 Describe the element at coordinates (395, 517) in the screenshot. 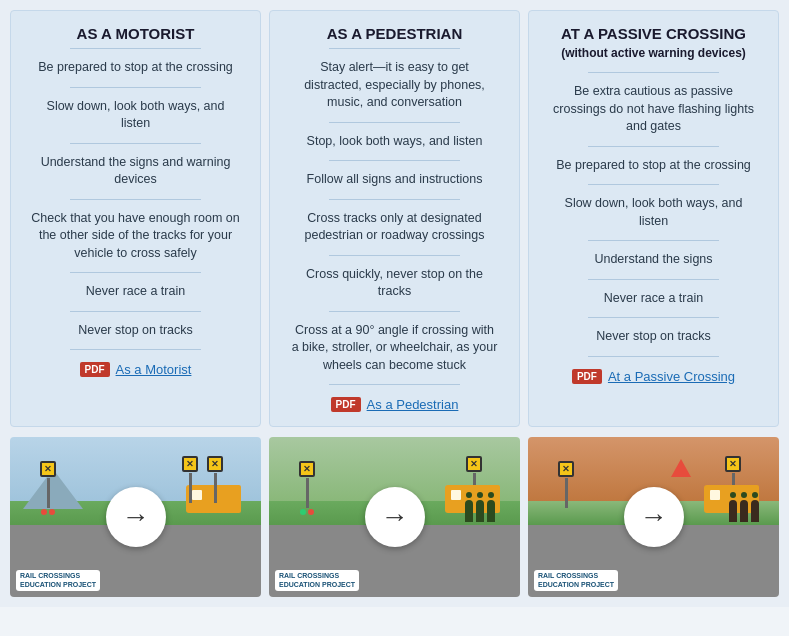

I see `arrow-button-p: →` at that location.